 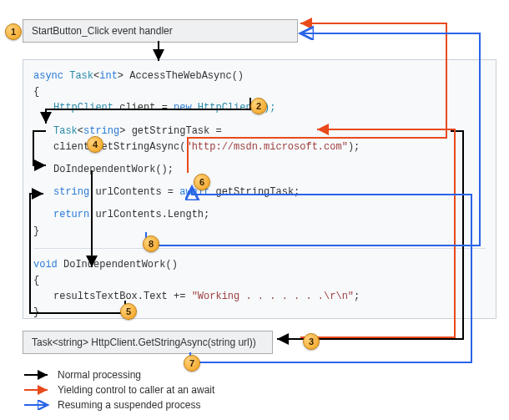 I want to click on sub-brace-open: {, so click(x=260, y=281).